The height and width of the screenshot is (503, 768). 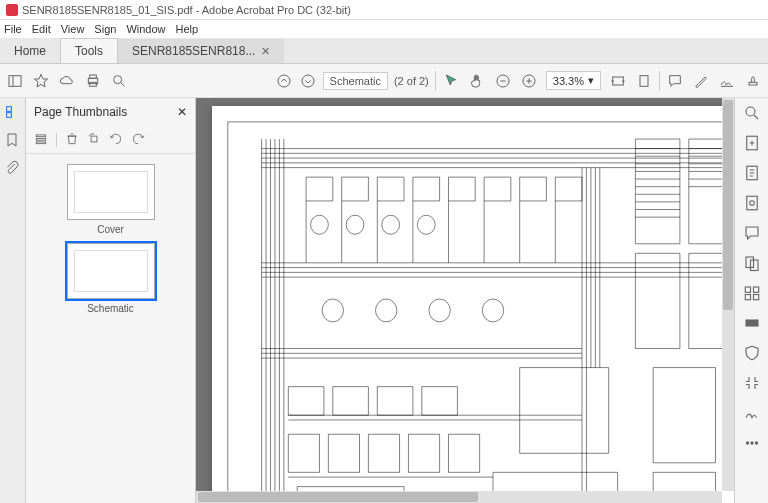 I want to click on organize-tool-icon, so click(x=752, y=294).